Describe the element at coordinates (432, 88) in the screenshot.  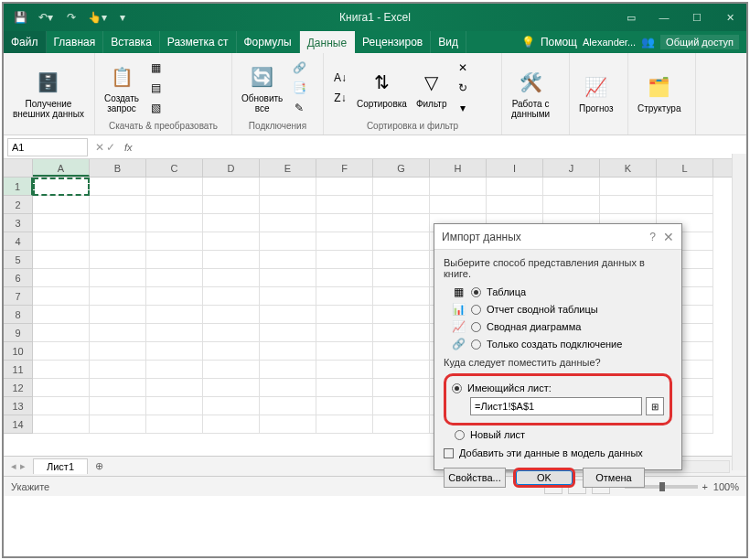
I see `filter-button: ▽ Фильтр` at that location.